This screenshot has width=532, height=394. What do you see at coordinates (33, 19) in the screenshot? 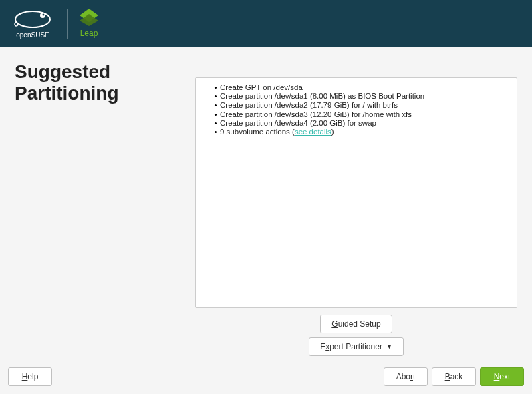
I see `chameleon-icon` at bounding box center [33, 19].